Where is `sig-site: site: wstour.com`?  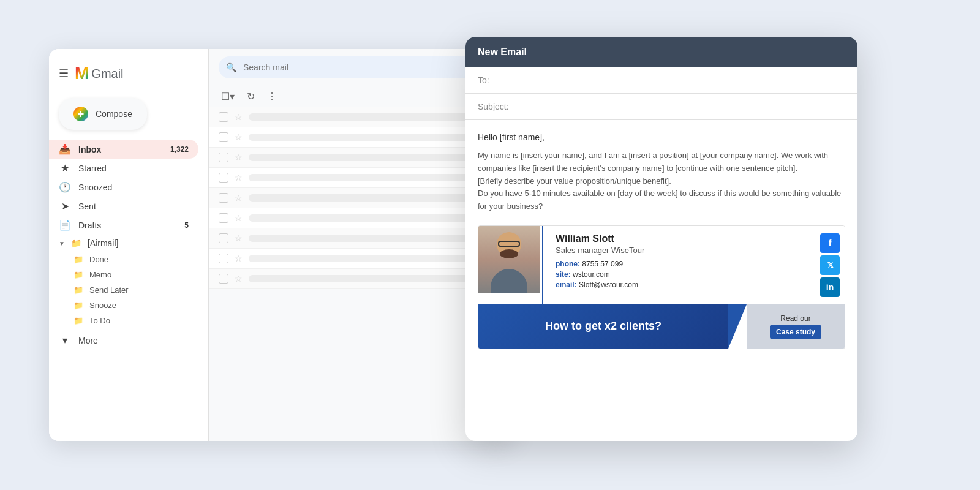
sig-site: site: wstour.com is located at coordinates (680, 274).